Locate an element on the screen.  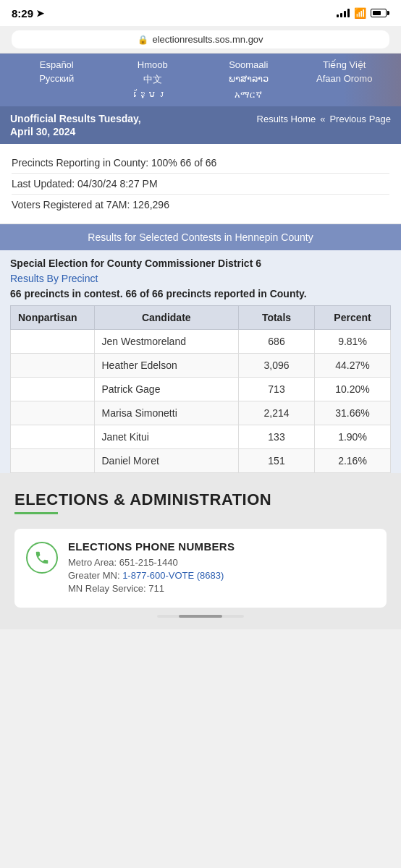
phone-numbers-title: ELECTIONS PHONE NUMBERS is located at coordinates (151, 547).